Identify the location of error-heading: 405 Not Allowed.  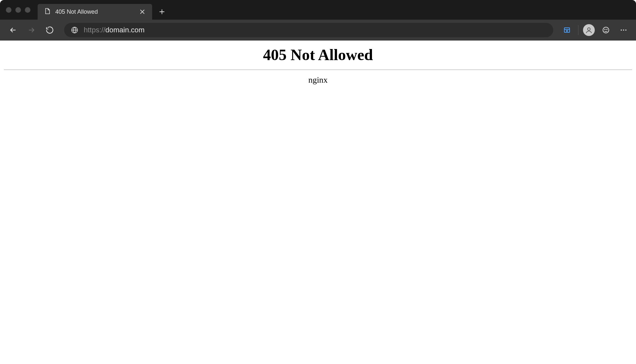
(318, 55).